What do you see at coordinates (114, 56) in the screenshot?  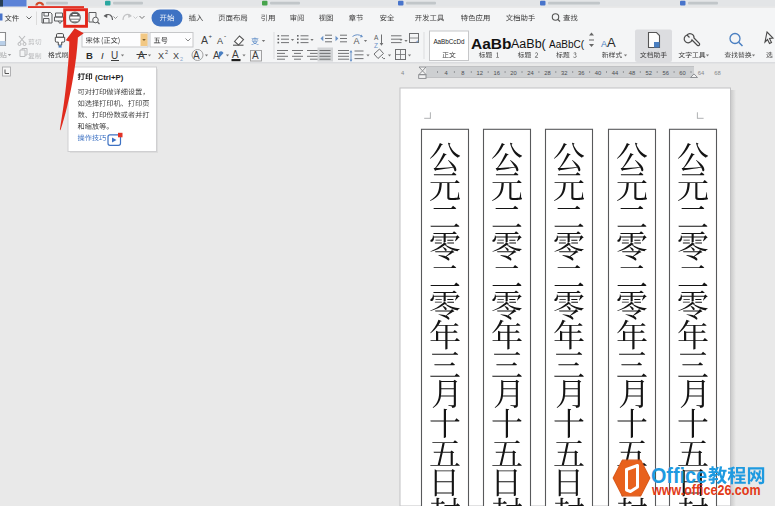 I see `svg-text: U` at bounding box center [114, 56].